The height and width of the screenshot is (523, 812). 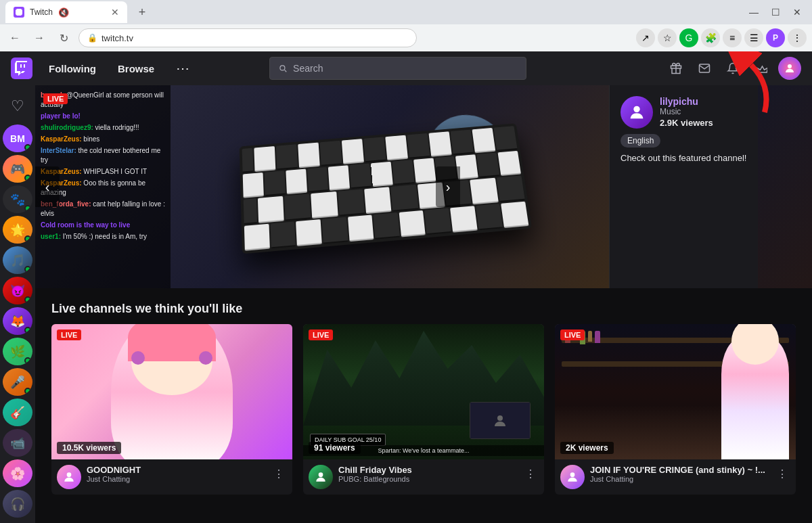 I want to click on search-input, so click(x=405, y=68).